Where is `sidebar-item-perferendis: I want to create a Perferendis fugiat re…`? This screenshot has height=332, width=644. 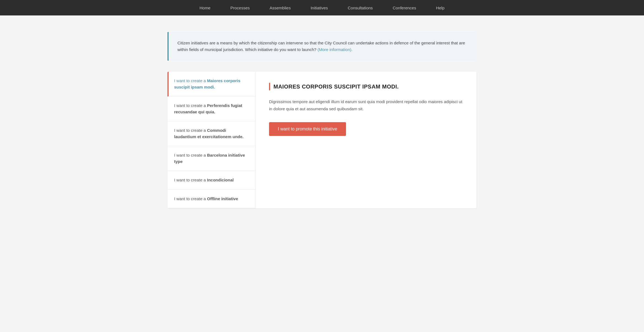
sidebar-item-perferendis: I want to create a Perferendis fugiat re… is located at coordinates (211, 109).